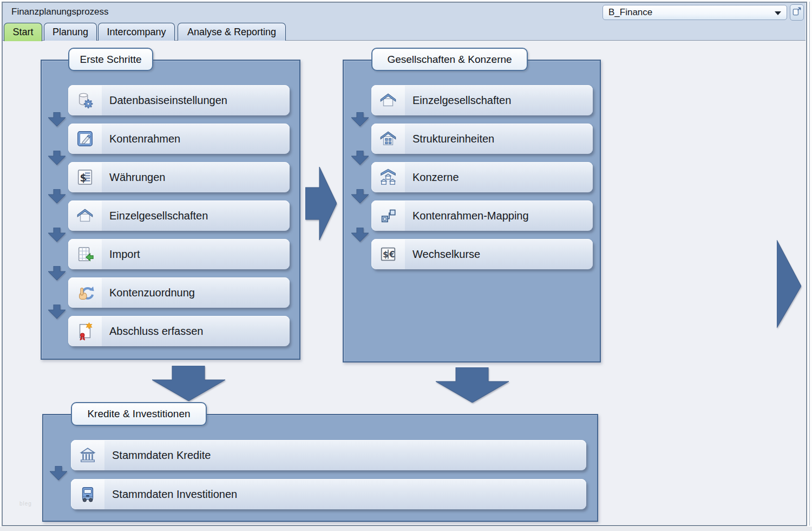 The height and width of the screenshot is (531, 812). I want to click on step-abschluss-erfassen: Abschluss erfassen, so click(179, 331).